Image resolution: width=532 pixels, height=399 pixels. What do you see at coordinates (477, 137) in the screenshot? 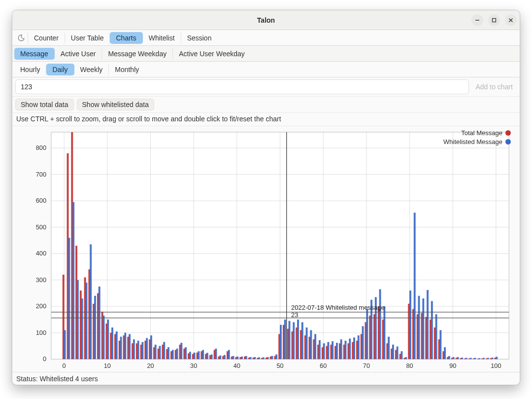
I see `legend: Total Message Whitelisted Message` at bounding box center [477, 137].